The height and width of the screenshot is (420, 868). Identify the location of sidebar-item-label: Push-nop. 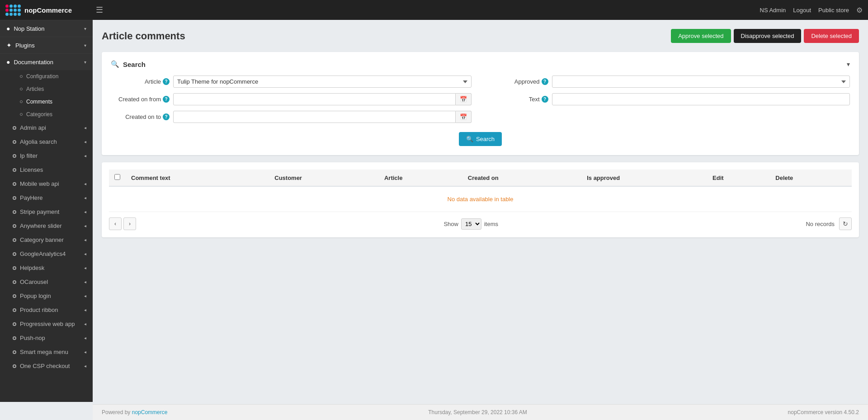
(33, 338).